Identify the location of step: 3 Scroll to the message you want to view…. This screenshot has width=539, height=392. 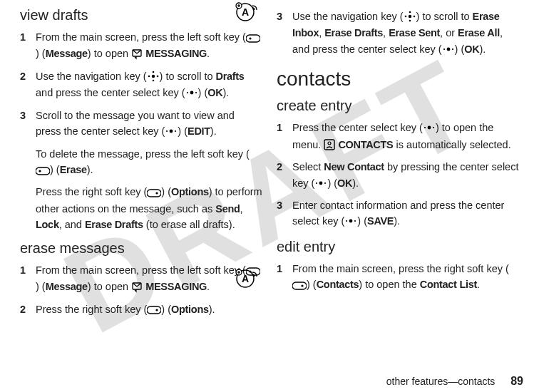
(141, 124).